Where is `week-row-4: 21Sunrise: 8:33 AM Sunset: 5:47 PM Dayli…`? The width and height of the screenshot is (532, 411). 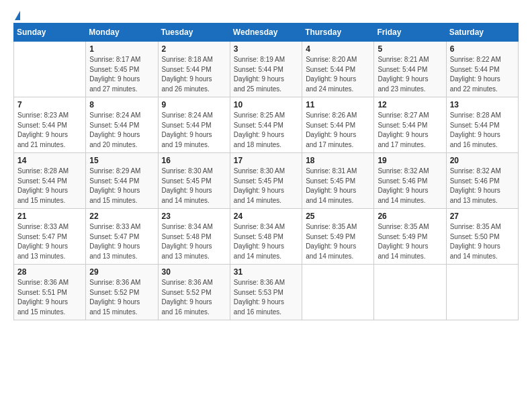
week-row-4: 21Sunrise: 8:33 AM Sunset: 5:47 PM Dayli… is located at coordinates (266, 236).